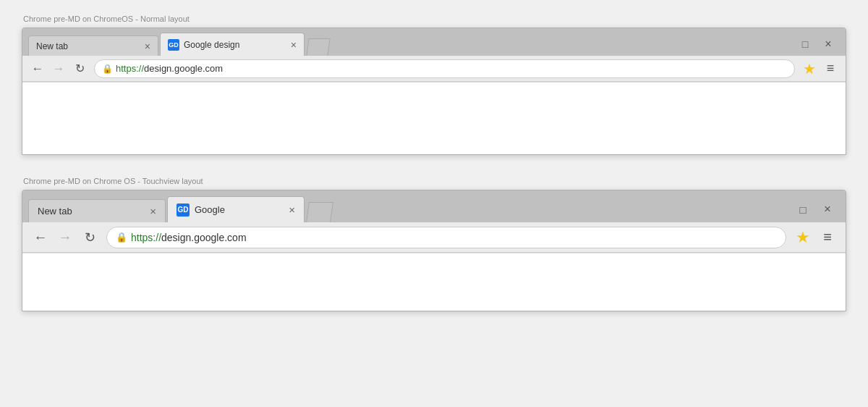 Image resolution: width=868 pixels, height=407 pixels. I want to click on menu-btn-touch: ≡, so click(827, 238).